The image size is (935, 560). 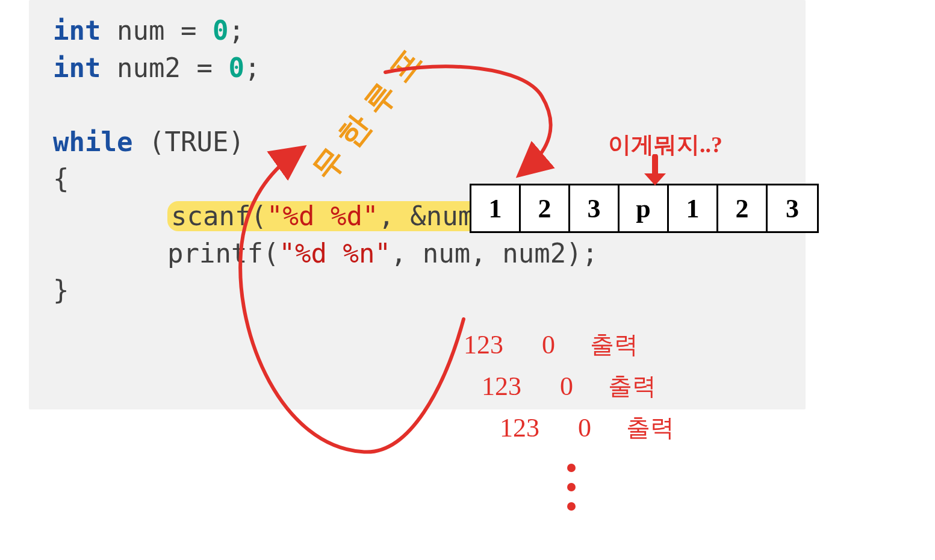 I want to click on ellipsis-dots-icon, so click(x=571, y=487).